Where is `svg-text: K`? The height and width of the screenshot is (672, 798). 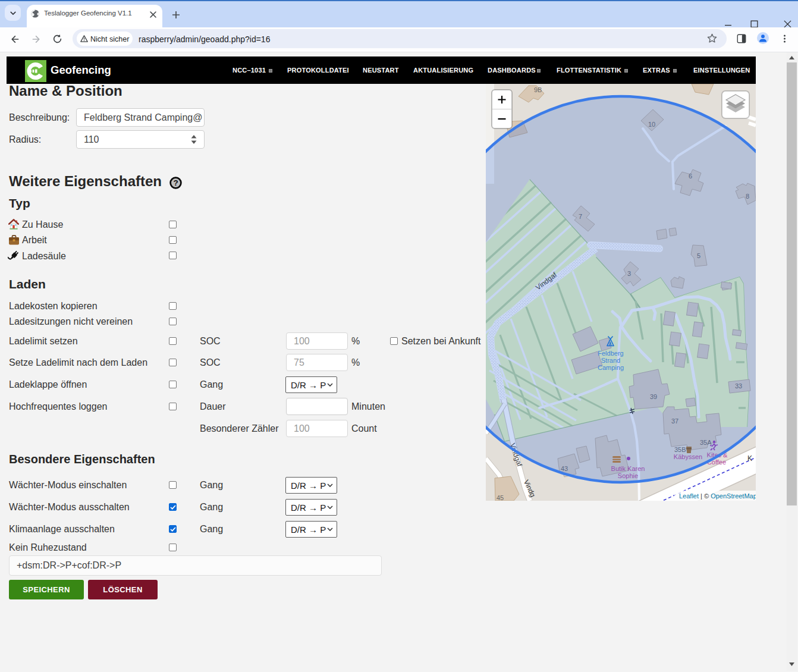 svg-text: K is located at coordinates (750, 459).